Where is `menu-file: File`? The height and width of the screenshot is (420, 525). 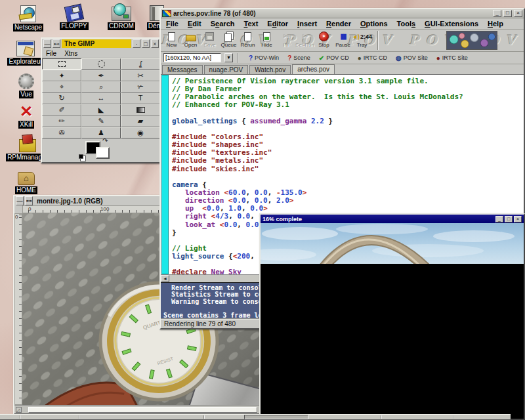 menu-file: File is located at coordinates (172, 24).